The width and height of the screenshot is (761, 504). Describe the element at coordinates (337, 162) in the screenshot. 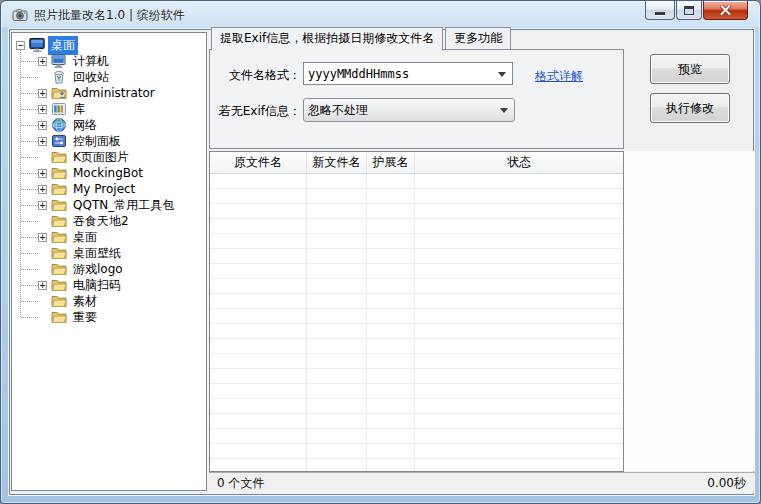

I see `column-header: 新文件名` at that location.